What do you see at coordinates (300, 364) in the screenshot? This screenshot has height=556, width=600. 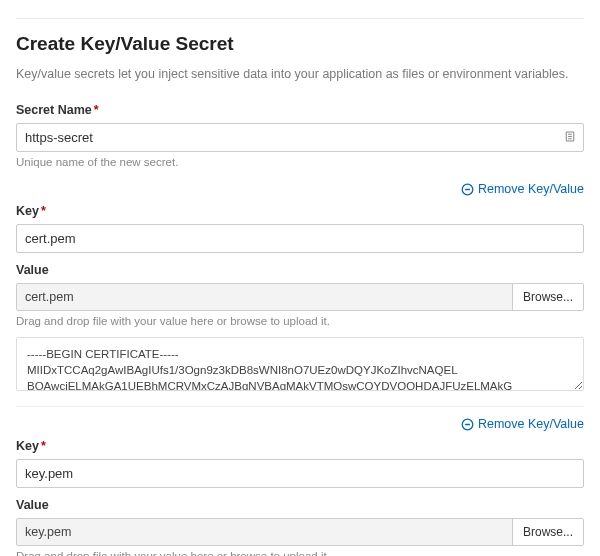 I see `value-textarea` at bounding box center [300, 364].